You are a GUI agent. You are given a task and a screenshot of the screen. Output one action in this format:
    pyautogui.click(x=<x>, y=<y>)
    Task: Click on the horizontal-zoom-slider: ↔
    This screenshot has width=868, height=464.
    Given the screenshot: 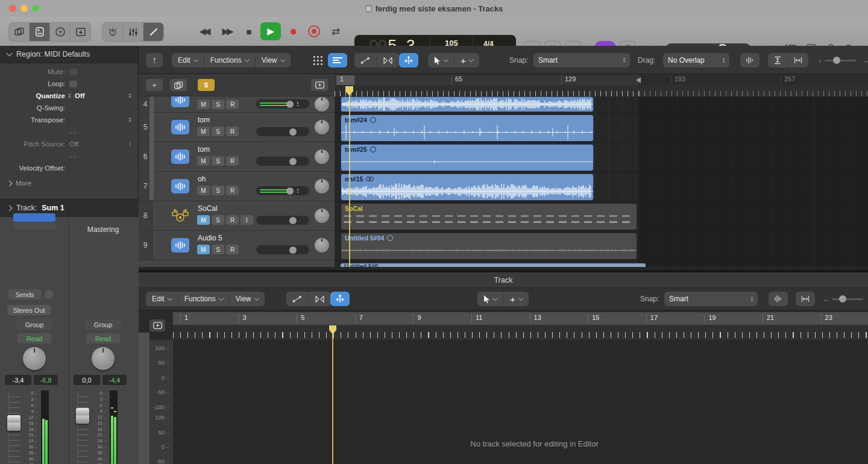 What is the action you would take?
    pyautogui.click(x=866, y=60)
    